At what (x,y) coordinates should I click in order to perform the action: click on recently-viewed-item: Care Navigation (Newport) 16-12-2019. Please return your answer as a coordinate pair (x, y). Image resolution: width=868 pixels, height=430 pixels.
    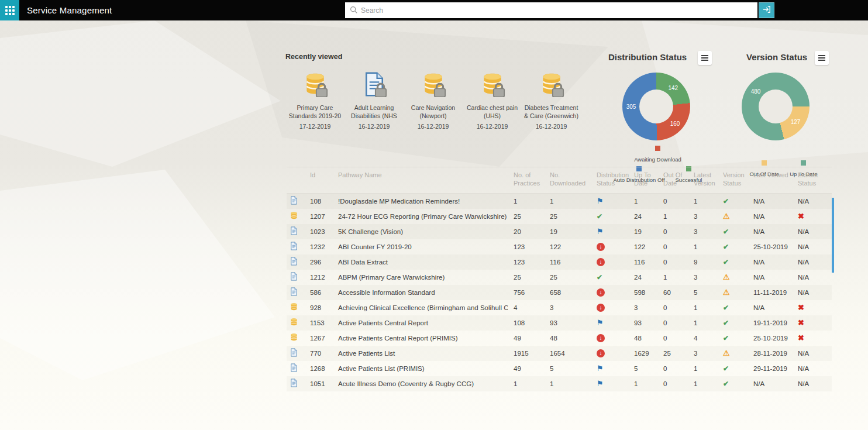
    Looking at the image, I should click on (433, 100).